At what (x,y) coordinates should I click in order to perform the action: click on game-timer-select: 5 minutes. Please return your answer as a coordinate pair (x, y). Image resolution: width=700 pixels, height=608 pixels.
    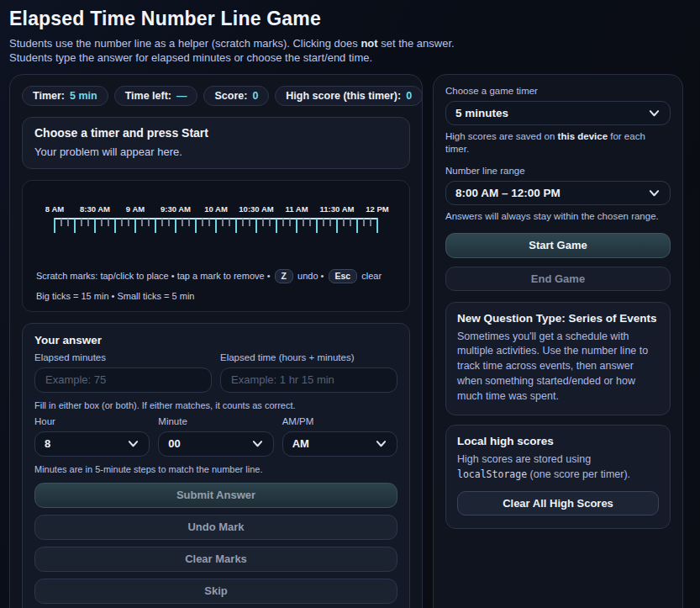
    Looking at the image, I should click on (558, 113).